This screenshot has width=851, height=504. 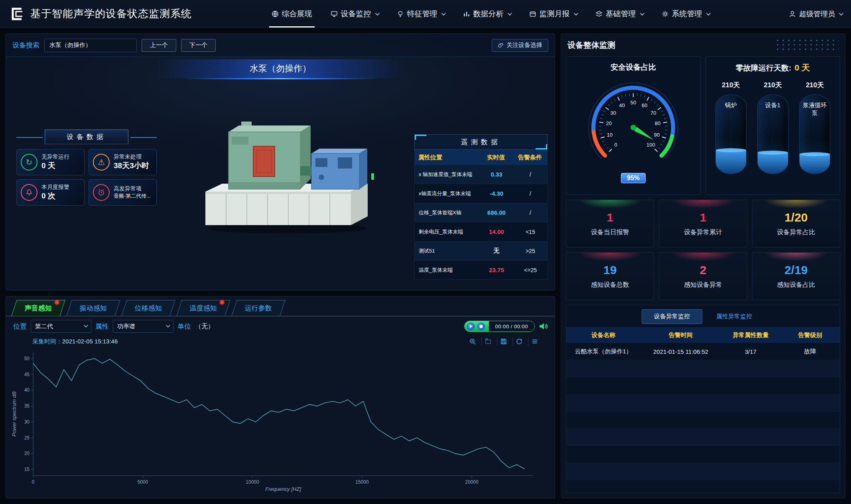 I want to click on restore-icon, so click(x=519, y=341).